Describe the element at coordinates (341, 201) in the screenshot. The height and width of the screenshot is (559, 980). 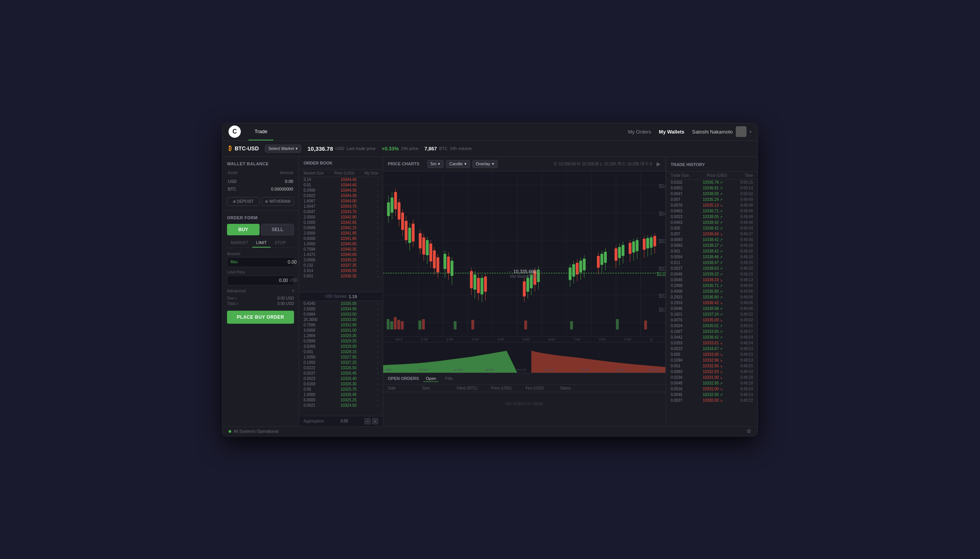
I see `ask-row: 1.808710344.00-` at that location.